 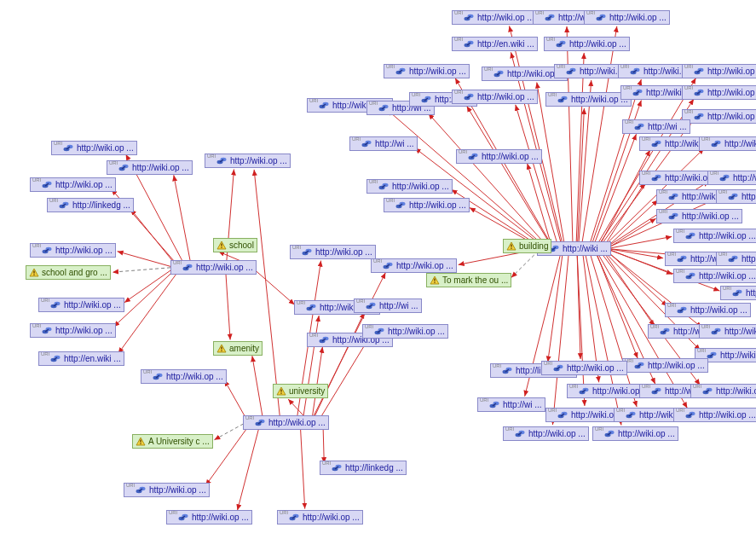 I want to click on graph-node-literal: school and gro ..., so click(x=68, y=273).